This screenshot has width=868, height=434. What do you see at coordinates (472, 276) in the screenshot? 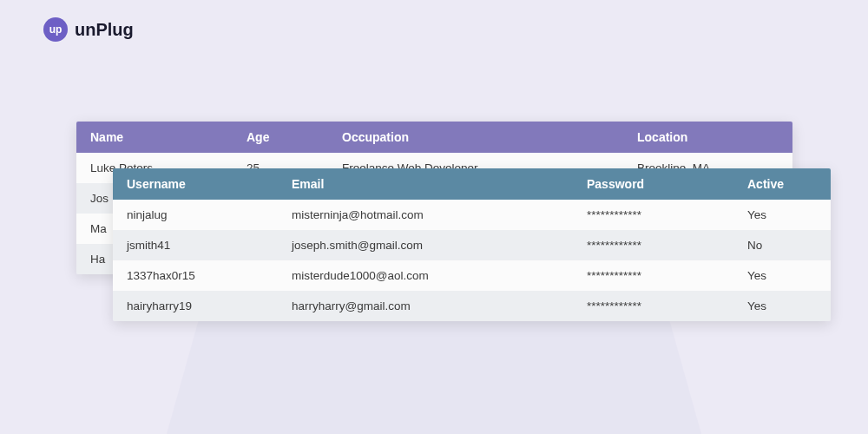
I see `table-row: 1337hax0r15 misterdude1000@aol.com *****…` at bounding box center [472, 276].